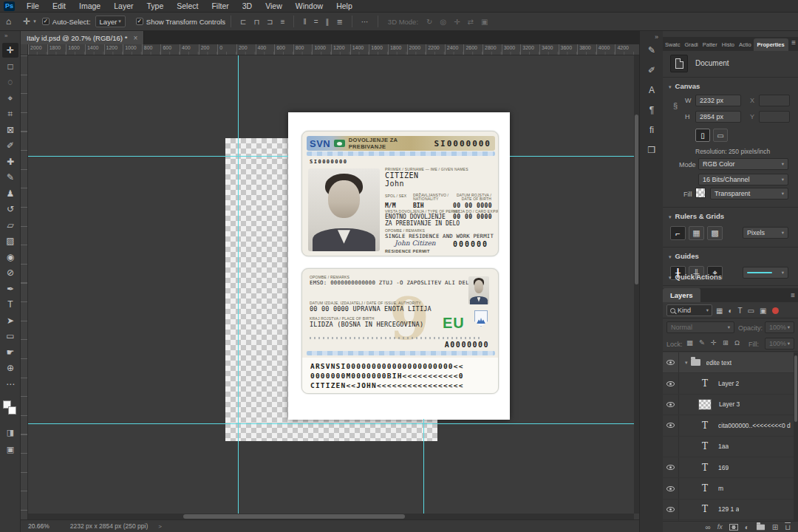  Describe the element at coordinates (10, 368) in the screenshot. I see `zoom-tool: ⊕` at that location.